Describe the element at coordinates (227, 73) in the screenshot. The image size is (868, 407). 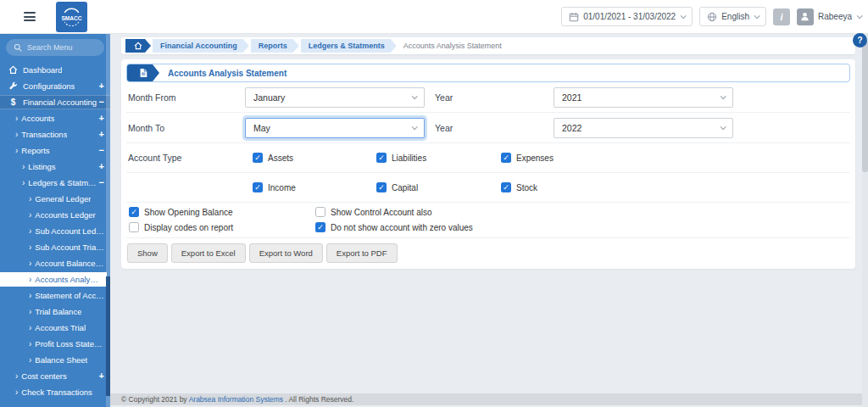
I see `page-title: Accounts Analysis Statement` at that location.